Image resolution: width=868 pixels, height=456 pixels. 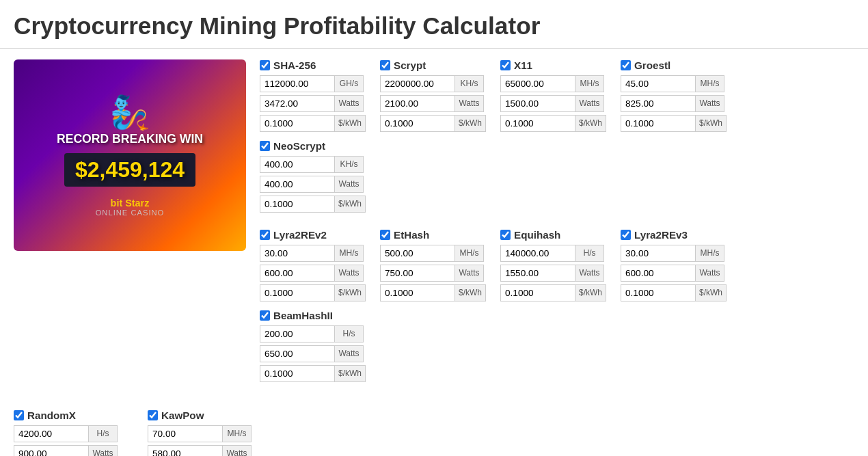 I want to click on algo-power-input-lyra2rev3, so click(x=658, y=273).